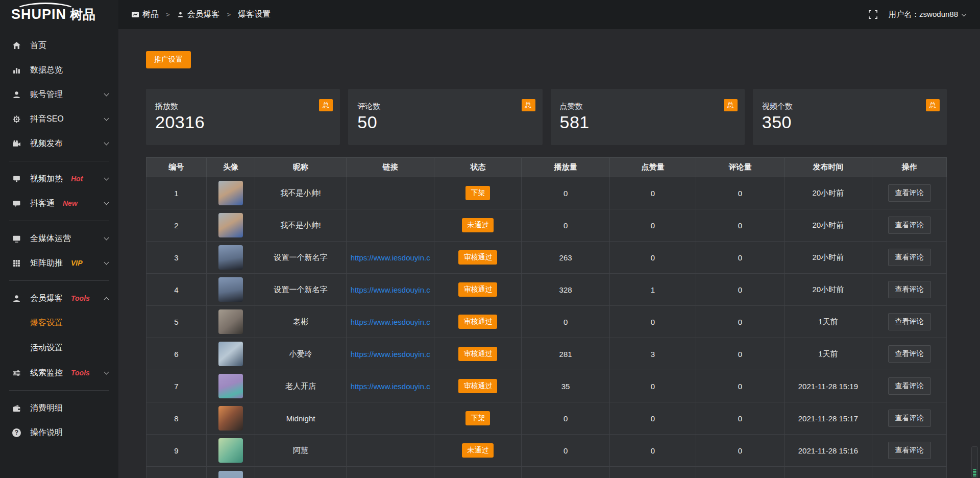 This screenshot has width=980, height=478. What do you see at coordinates (828, 450) in the screenshot?
I see `publish-time: 2021-11-28 15:16` at bounding box center [828, 450].